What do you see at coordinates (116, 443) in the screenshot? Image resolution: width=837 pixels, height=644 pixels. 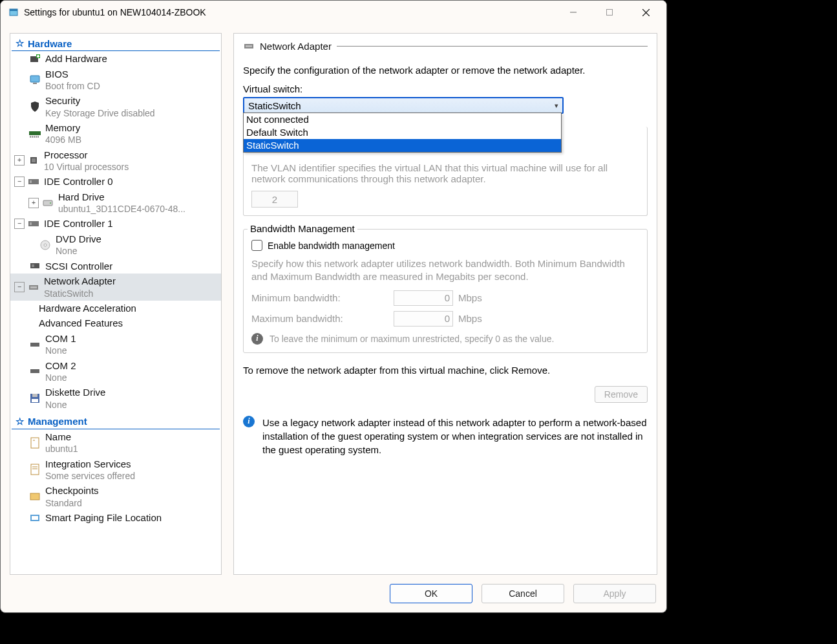 I see `sidebar-name: Nameubuntu1` at bounding box center [116, 443].